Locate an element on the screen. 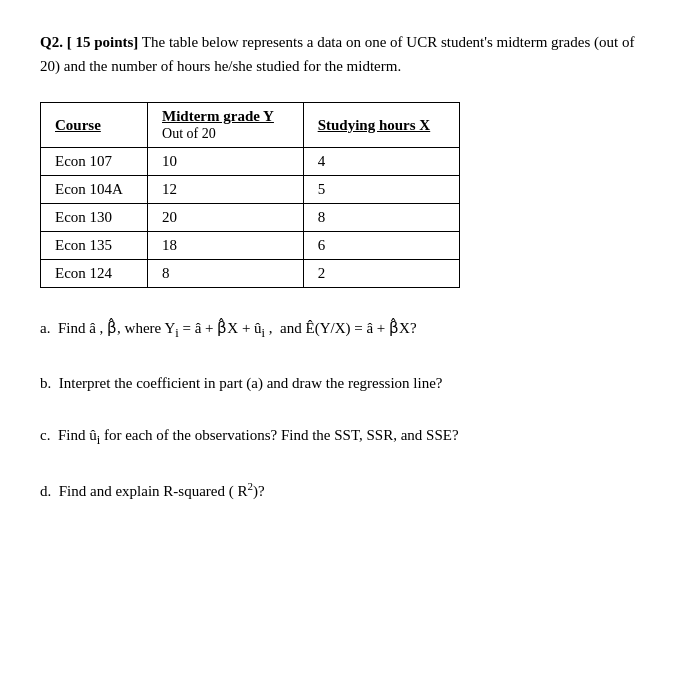 The width and height of the screenshot is (683, 689). col-header-course: Course is located at coordinates (94, 126).